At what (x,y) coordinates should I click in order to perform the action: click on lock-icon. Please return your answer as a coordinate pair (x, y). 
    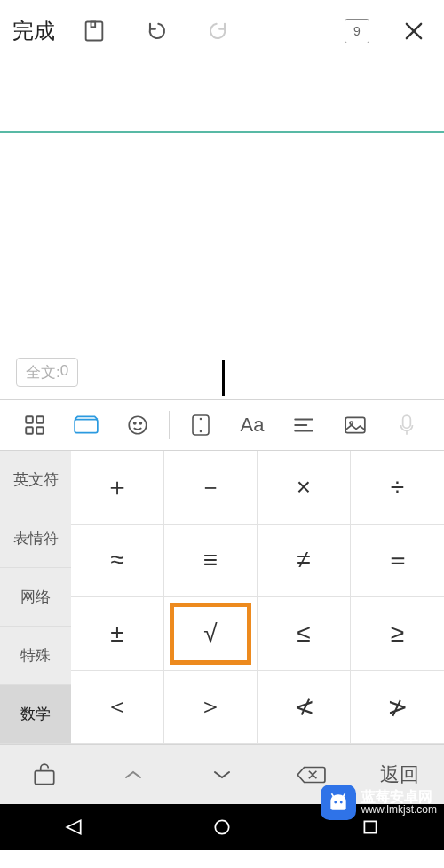
    Looking at the image, I should click on (44, 774).